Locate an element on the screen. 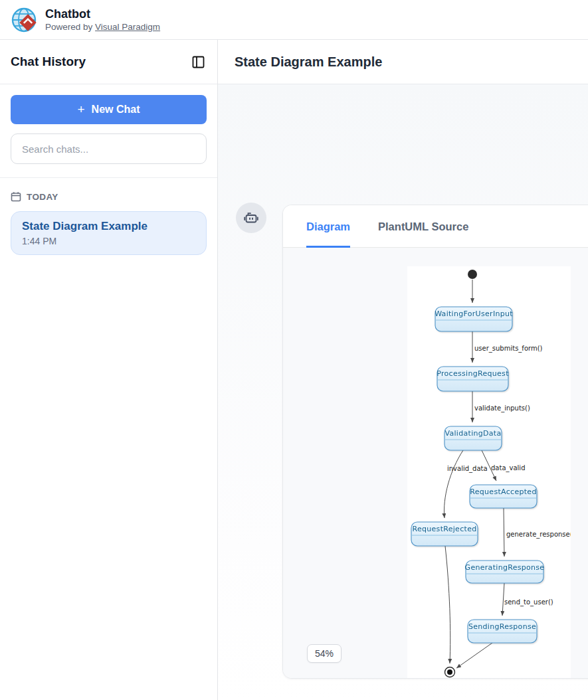 This screenshot has height=700, width=588. today-label: TODAY is located at coordinates (43, 197).